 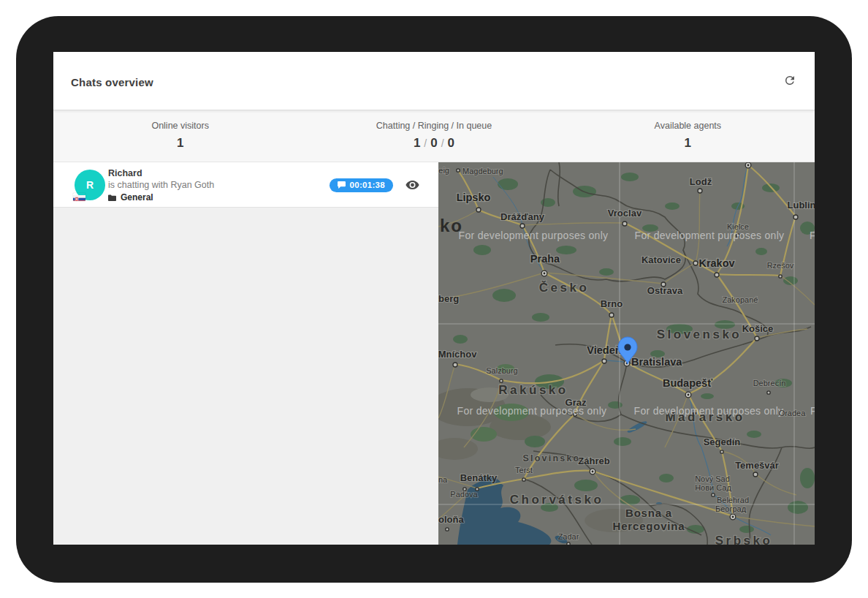 What do you see at coordinates (790, 80) in the screenshot?
I see `refresh-icon` at bounding box center [790, 80].